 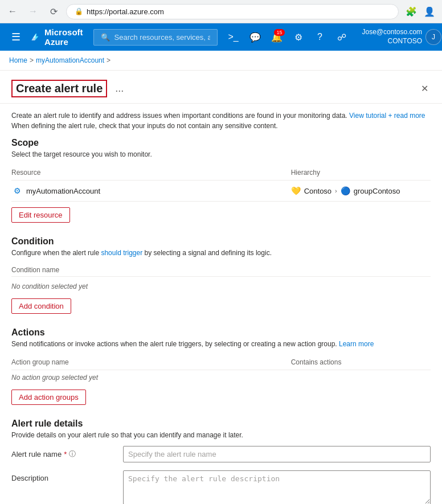 I want to click on no-condition-text: No condition selected yet, so click(x=221, y=286).